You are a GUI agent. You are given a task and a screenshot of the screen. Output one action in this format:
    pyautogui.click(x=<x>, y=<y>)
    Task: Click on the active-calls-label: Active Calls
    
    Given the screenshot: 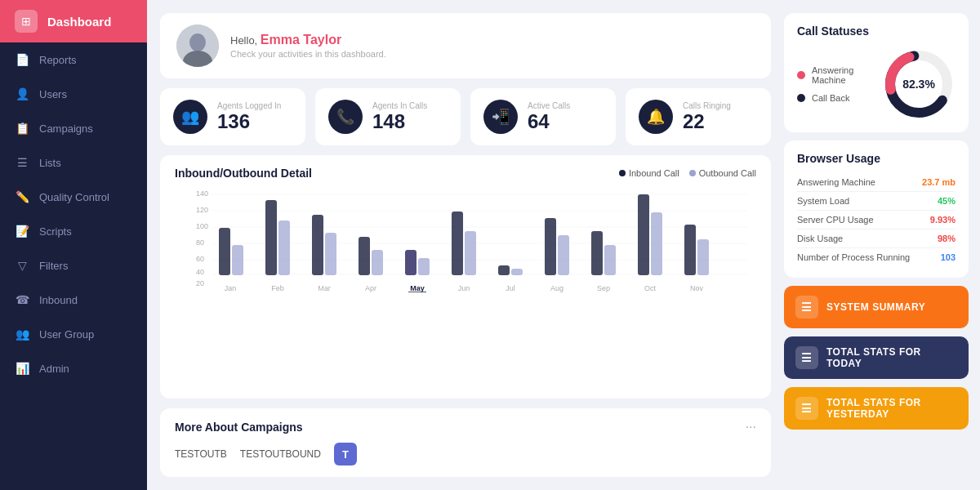 What is the action you would take?
    pyautogui.click(x=549, y=106)
    